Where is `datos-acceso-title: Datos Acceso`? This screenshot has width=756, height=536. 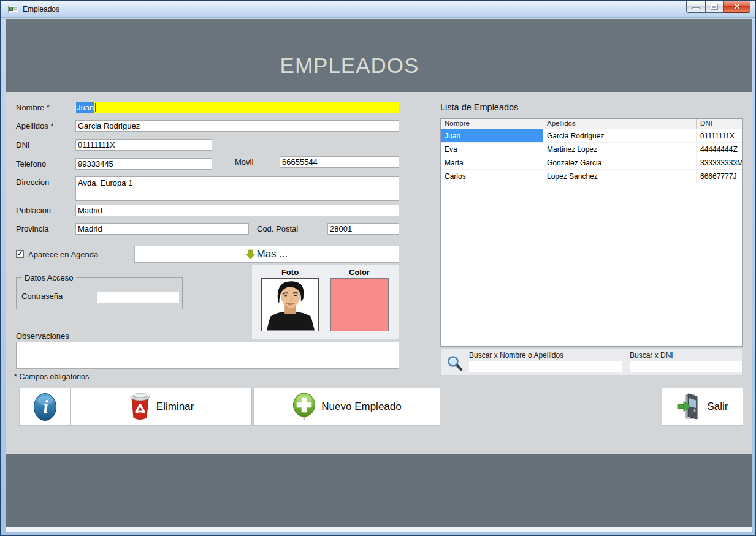 datos-acceso-title: Datos Acceso is located at coordinates (49, 278).